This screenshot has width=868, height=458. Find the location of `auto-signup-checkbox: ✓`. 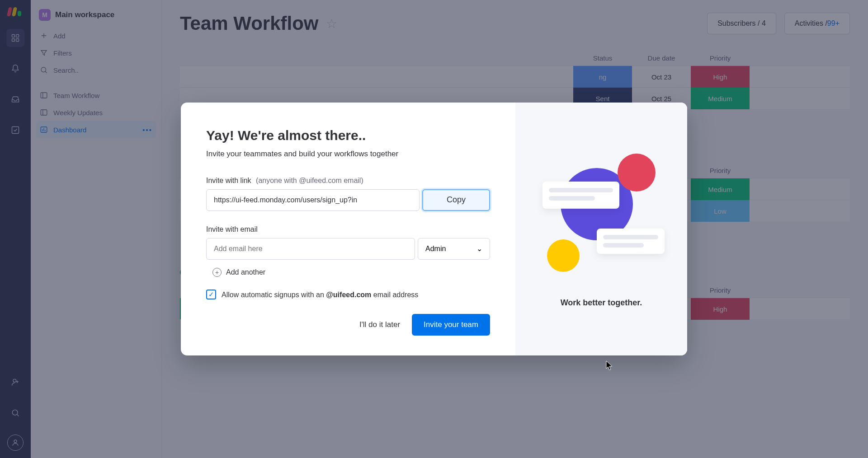

auto-signup-checkbox: ✓ is located at coordinates (211, 294).